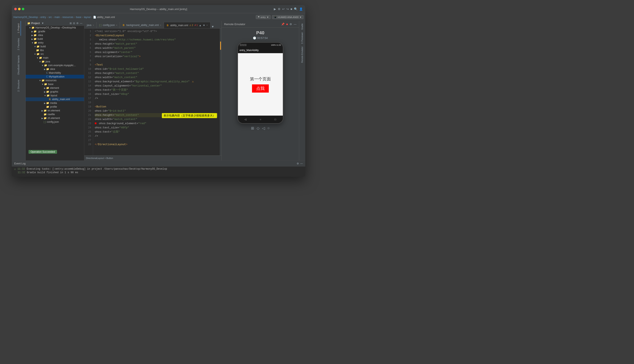 This screenshot has height=364, width=634. What do you see at coordinates (55, 54) in the screenshot?
I see `tree-src: ▼ 📁 src` at bounding box center [55, 54].